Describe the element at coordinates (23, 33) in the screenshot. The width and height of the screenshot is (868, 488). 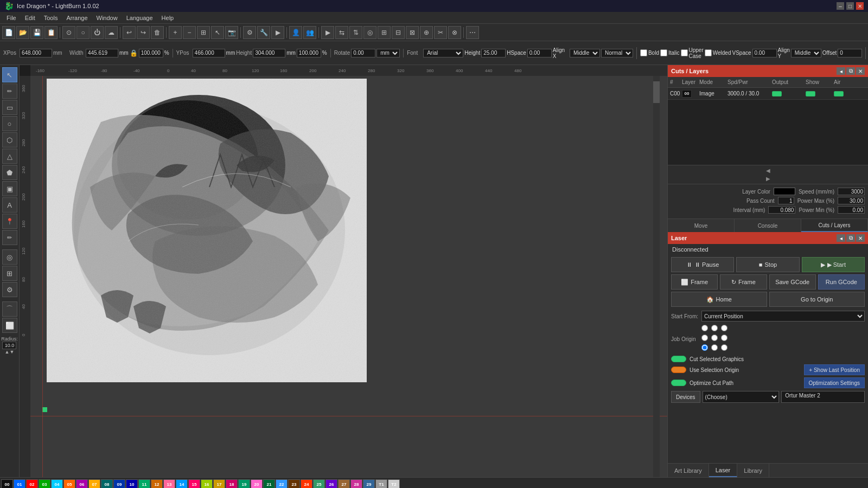
I see `open-button: 📂` at that location.